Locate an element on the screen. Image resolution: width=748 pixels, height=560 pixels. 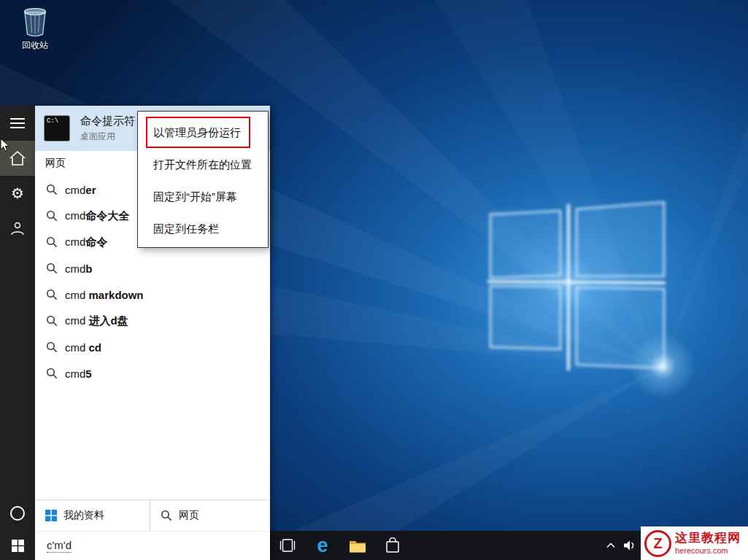
top-result-text: 命令提示符 桌面应用 is located at coordinates (108, 128).